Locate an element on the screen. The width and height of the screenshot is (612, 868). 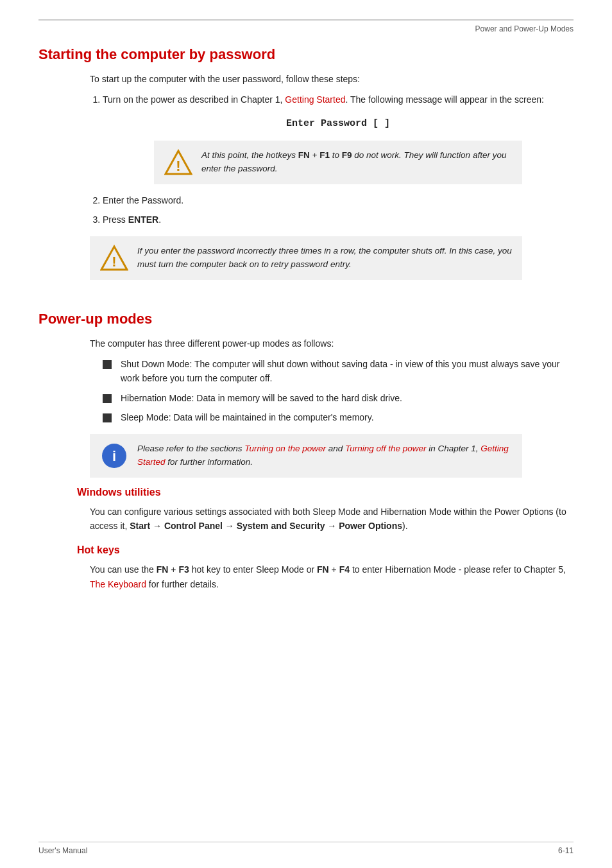
warning-icon-2: ! is located at coordinates (114, 258).